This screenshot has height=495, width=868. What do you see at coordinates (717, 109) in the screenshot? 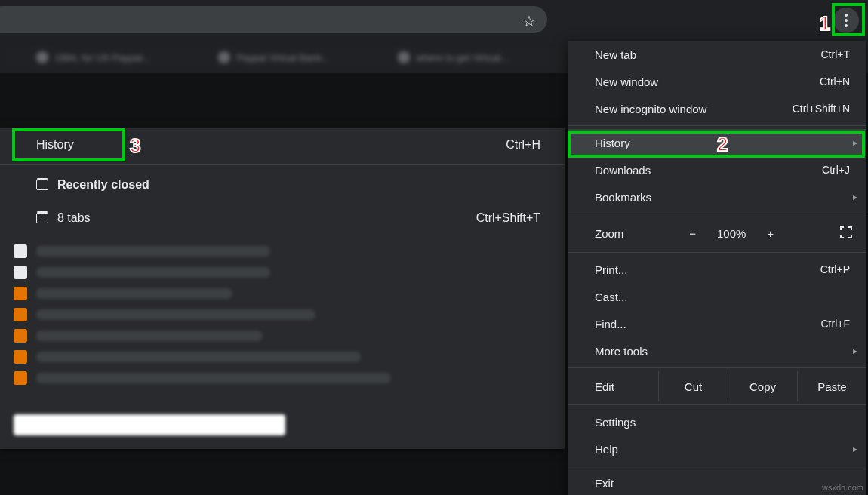
I see `menu-item-incognito: New incognito windowCtrl+Shift+N` at bounding box center [717, 109].